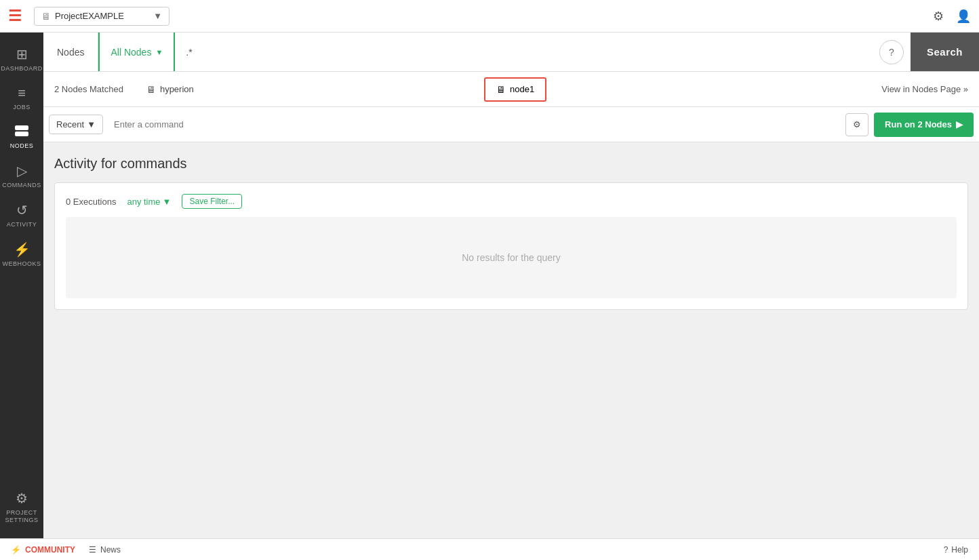 This screenshot has height=560, width=979. I want to click on jobs-icon: ≡, so click(22, 94).